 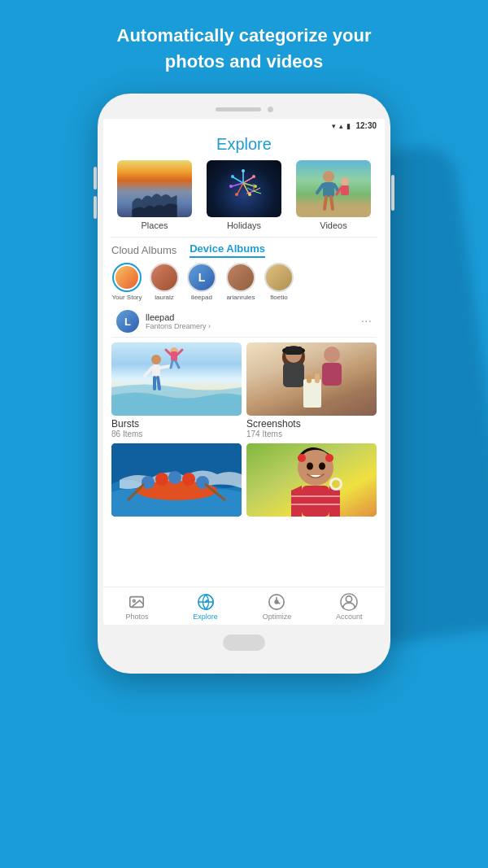 I want to click on nav-explore: Explore, so click(x=205, y=607).